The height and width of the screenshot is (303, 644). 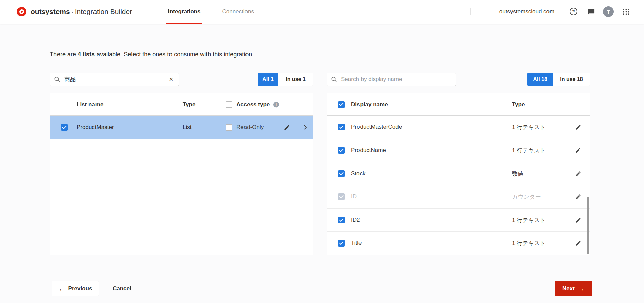 I want to click on list-row-productmaster: ProductMaster List Read-Only, so click(x=182, y=127).